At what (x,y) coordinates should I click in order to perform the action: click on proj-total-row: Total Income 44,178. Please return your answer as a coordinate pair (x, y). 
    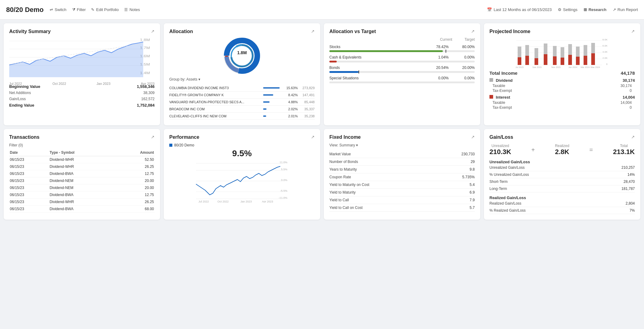
    Looking at the image, I should click on (562, 73).